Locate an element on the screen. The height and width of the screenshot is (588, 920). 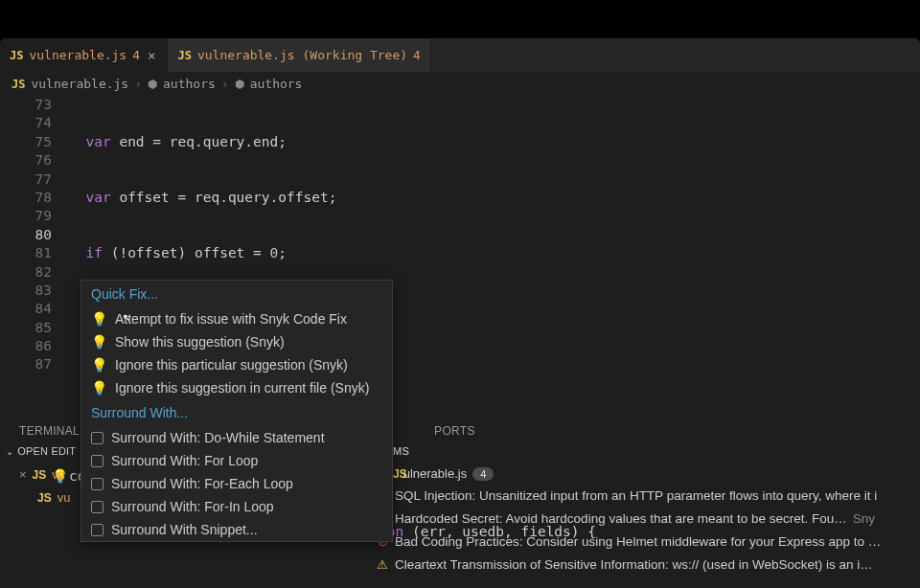
quick-fix-ignore-in-file: 💡Ignore this suggestion in current file … is located at coordinates (237, 388).